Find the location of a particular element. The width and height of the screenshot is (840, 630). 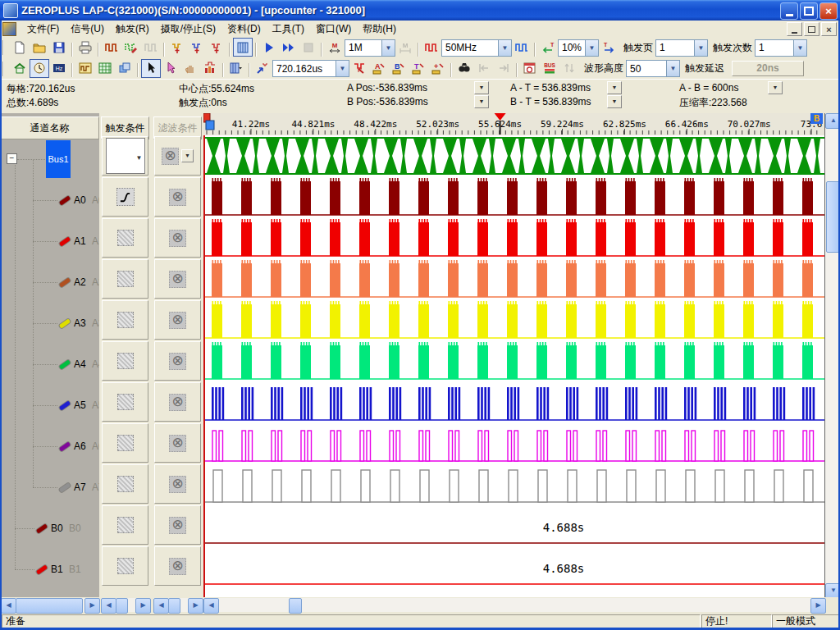

trigger-cell-a2 is located at coordinates (125, 279).